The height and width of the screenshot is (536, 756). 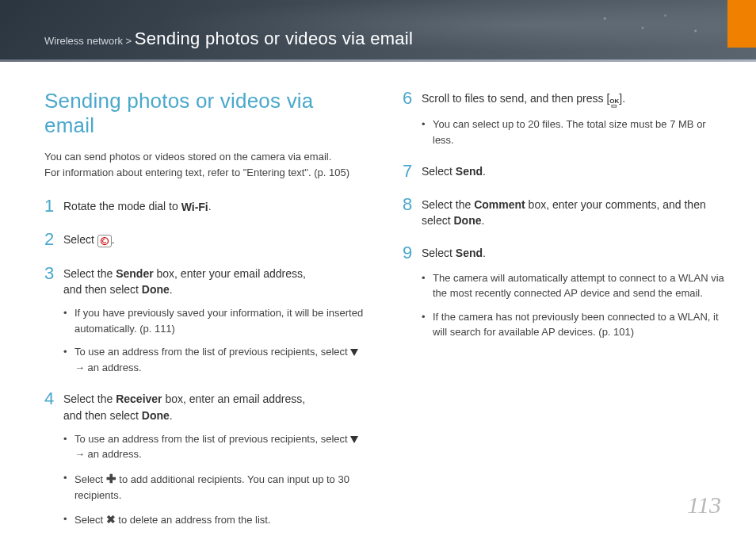 What do you see at coordinates (573, 285) in the screenshot?
I see `bullet: The camera will automatically attempt to…` at bounding box center [573, 285].